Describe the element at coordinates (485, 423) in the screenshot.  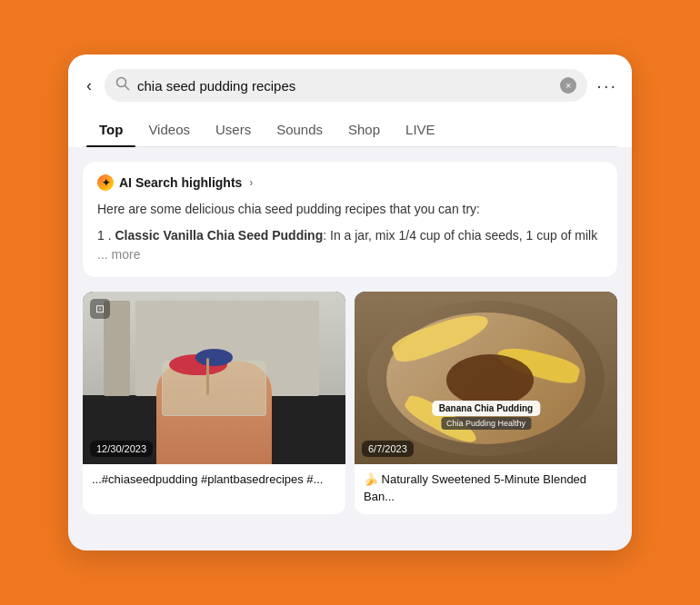
I see `banana-sub-badge: Chia Pudding Healthy` at that location.